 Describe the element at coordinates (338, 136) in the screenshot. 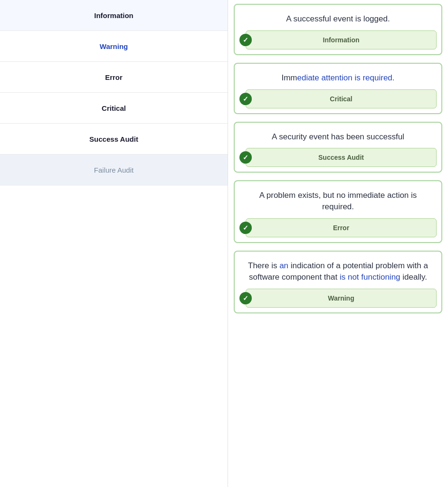

I see `card-description: A security event has been successful` at that location.